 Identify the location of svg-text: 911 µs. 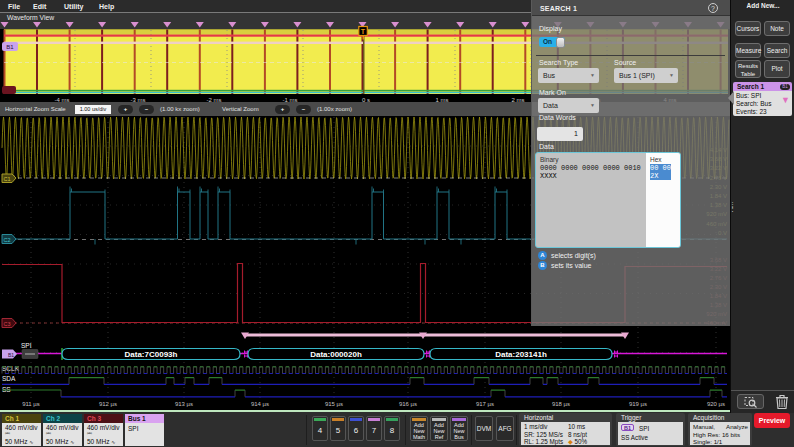
(31, 404).